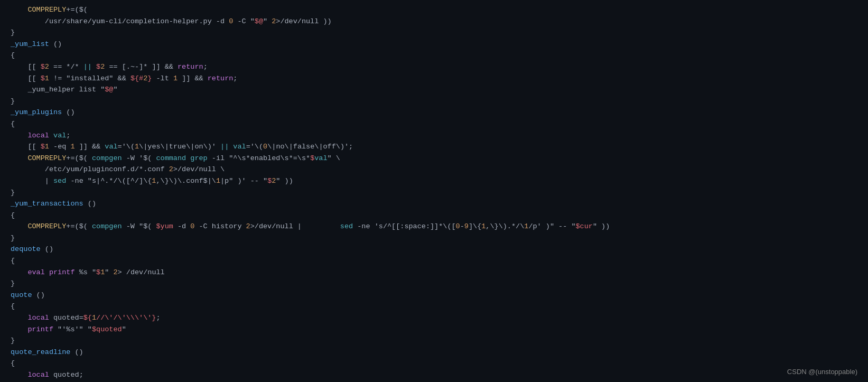 The height and width of the screenshot is (382, 868). Describe the element at coordinates (434, 330) in the screenshot. I see `code-line: printf "'%s'" "$quoted"` at that location.